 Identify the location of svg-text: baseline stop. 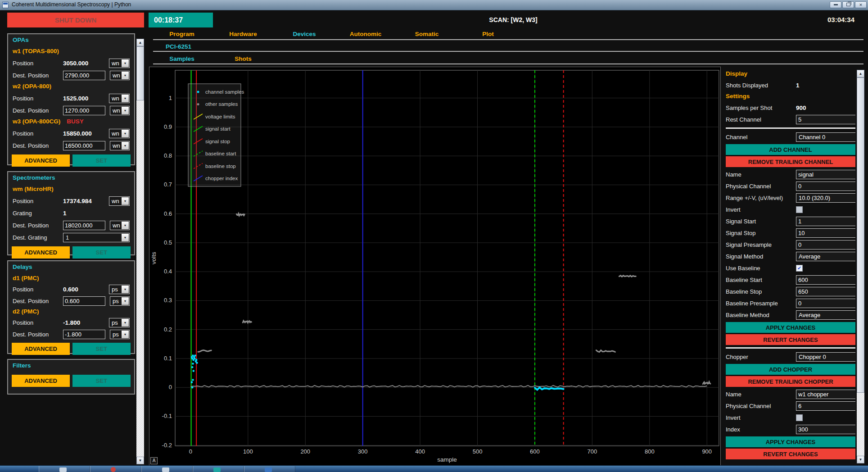
(221, 166).